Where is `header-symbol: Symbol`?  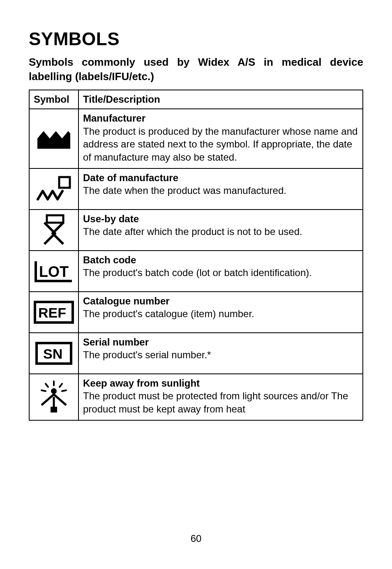 header-symbol: Symbol is located at coordinates (54, 99).